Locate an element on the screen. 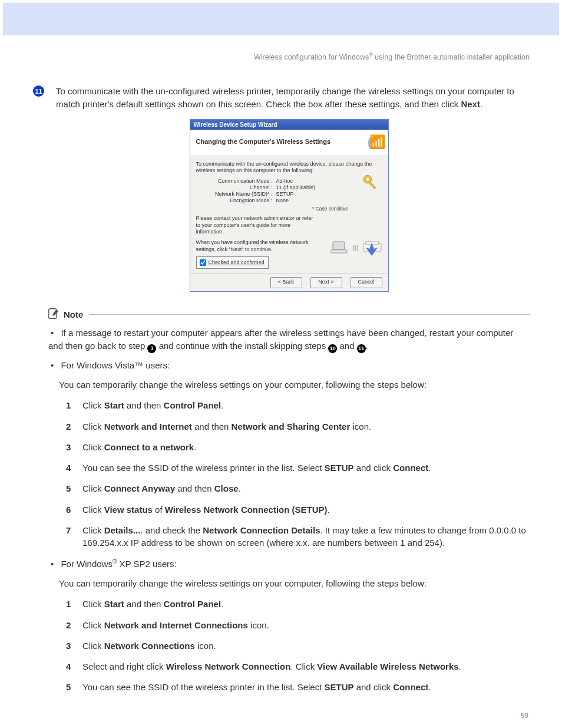  wizard-header: Changing the Computer's Wireless Setting… is located at coordinates (289, 143).